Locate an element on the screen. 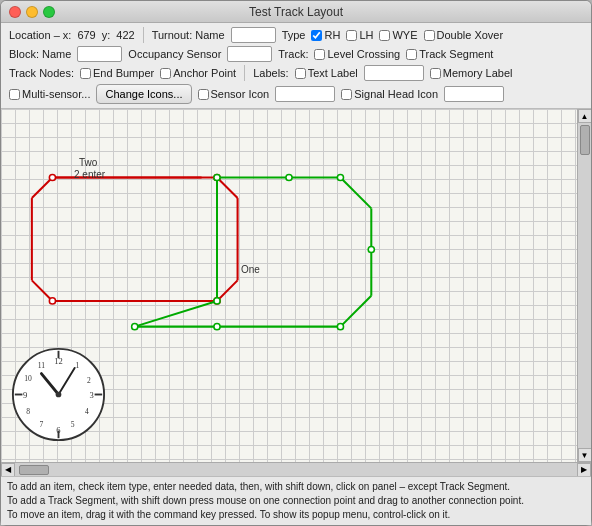 Image resolution: width=592 pixels, height=526 pixels. wye-checkbox is located at coordinates (384, 36).